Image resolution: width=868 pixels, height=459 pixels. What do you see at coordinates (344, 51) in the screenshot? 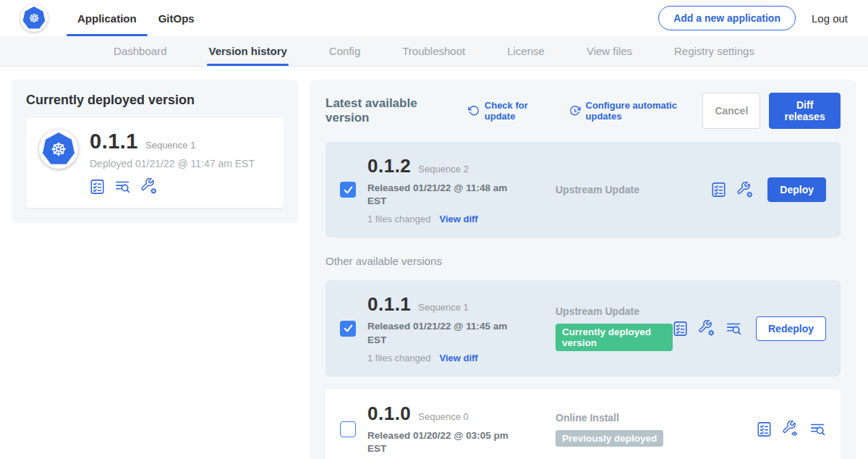
I see `subnav-config: Config` at bounding box center [344, 51].